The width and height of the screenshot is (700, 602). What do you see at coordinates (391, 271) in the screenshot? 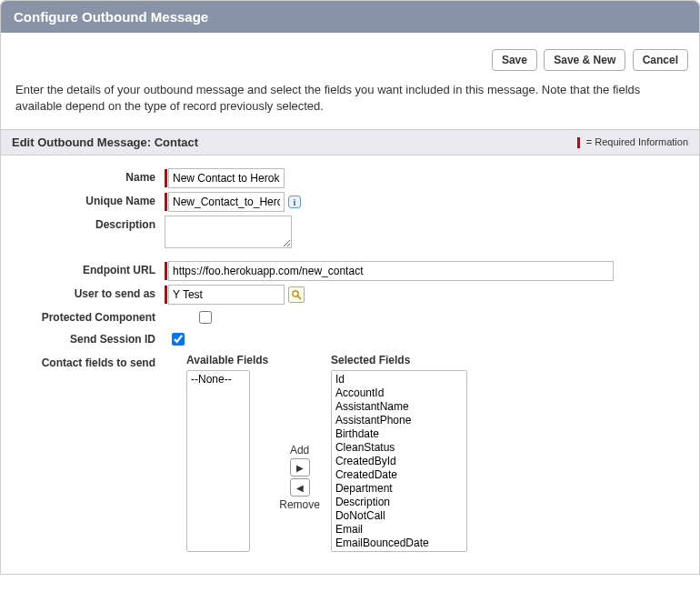
I see `endpoint-url-input` at bounding box center [391, 271].